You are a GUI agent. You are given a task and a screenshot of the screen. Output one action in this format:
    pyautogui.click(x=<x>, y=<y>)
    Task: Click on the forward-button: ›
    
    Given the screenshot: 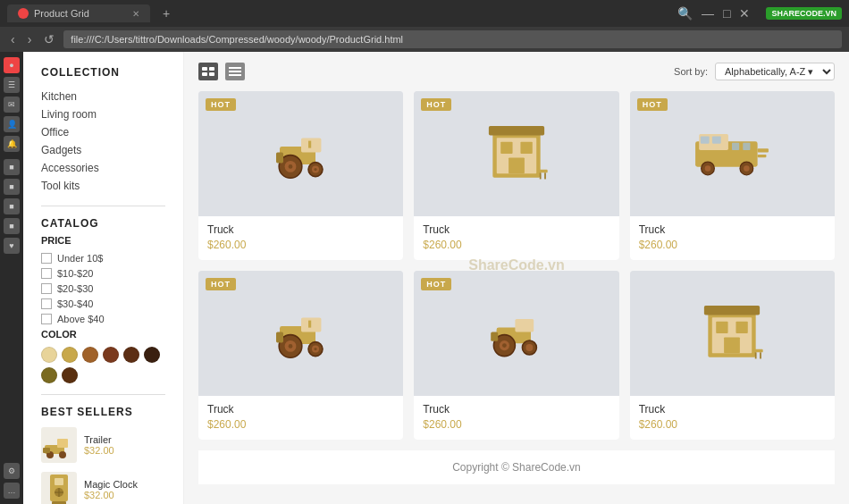 What is the action you would take?
    pyautogui.click(x=30, y=39)
    